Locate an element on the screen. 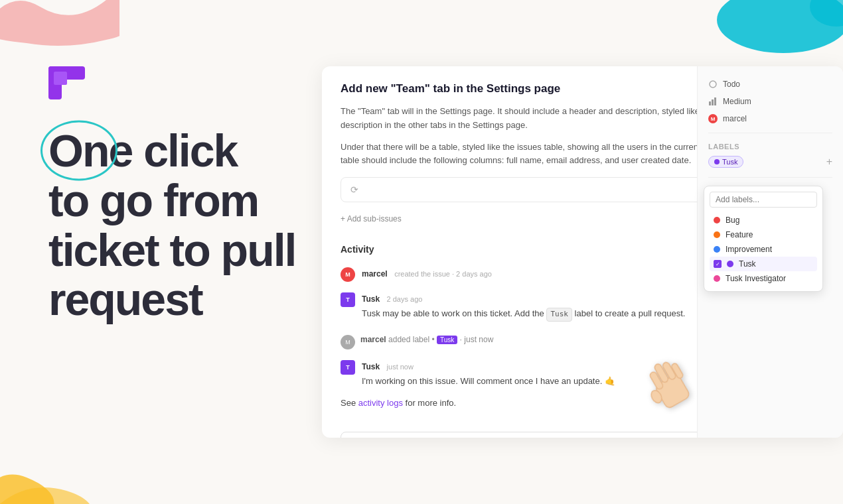 The image size is (843, 504). tusk-label-dot is located at coordinates (717, 162).